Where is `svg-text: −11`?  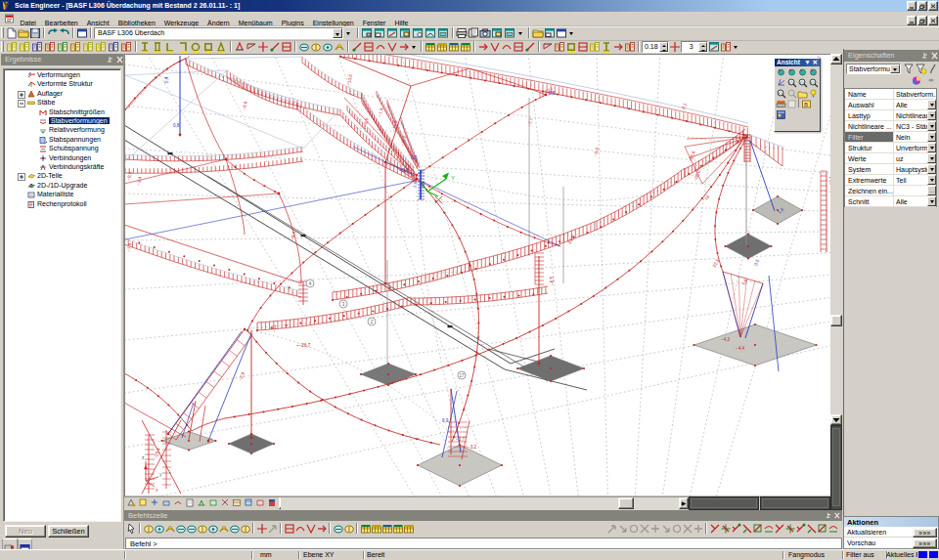 svg-text: −11 is located at coordinates (274, 328).